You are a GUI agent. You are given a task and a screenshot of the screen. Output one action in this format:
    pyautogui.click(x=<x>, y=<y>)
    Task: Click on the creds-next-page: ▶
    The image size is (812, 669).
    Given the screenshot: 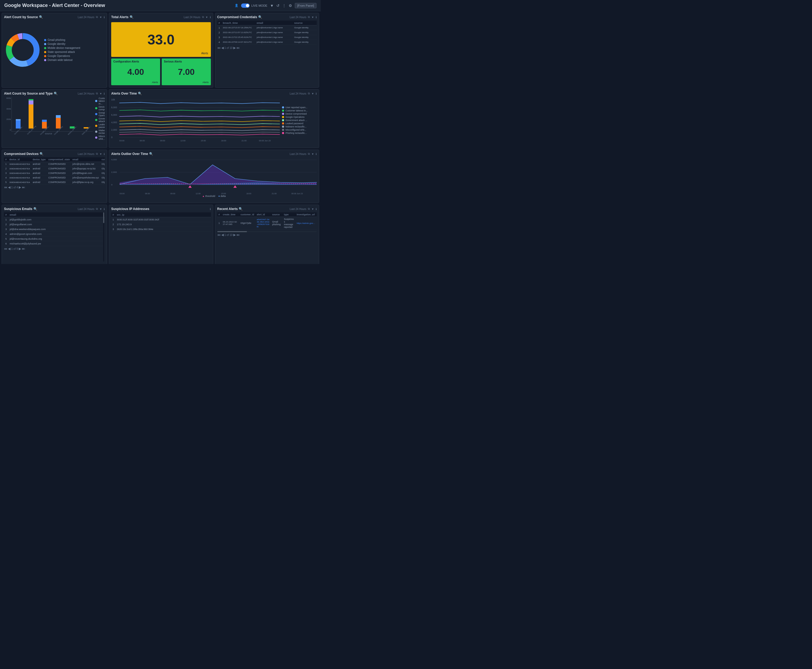 What is the action you would take?
    pyautogui.click(x=234, y=48)
    